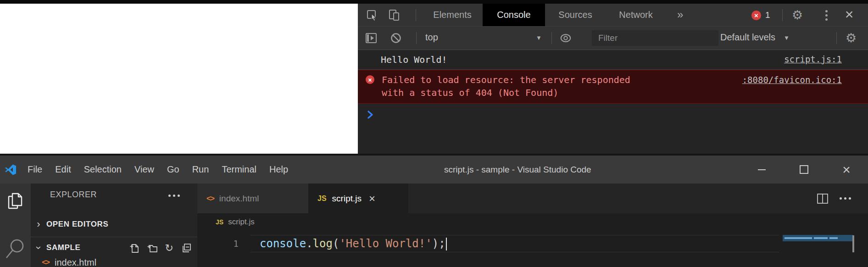 This screenshot has height=267, width=868. I want to click on section-divider, so click(114, 237).